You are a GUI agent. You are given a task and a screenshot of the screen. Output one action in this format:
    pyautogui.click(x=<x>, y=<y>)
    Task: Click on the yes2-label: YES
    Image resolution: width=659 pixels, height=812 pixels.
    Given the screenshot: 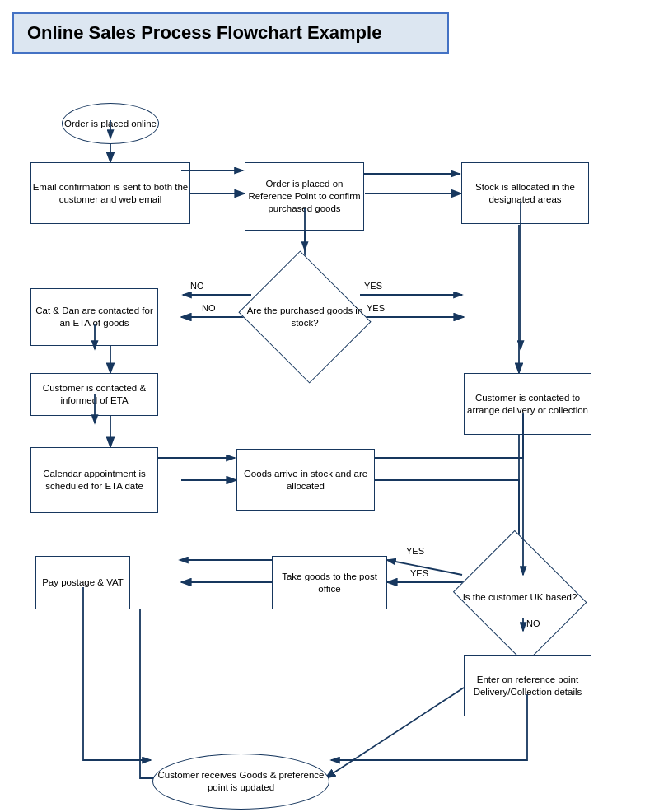 What is the action you would take?
    pyautogui.click(x=419, y=573)
    